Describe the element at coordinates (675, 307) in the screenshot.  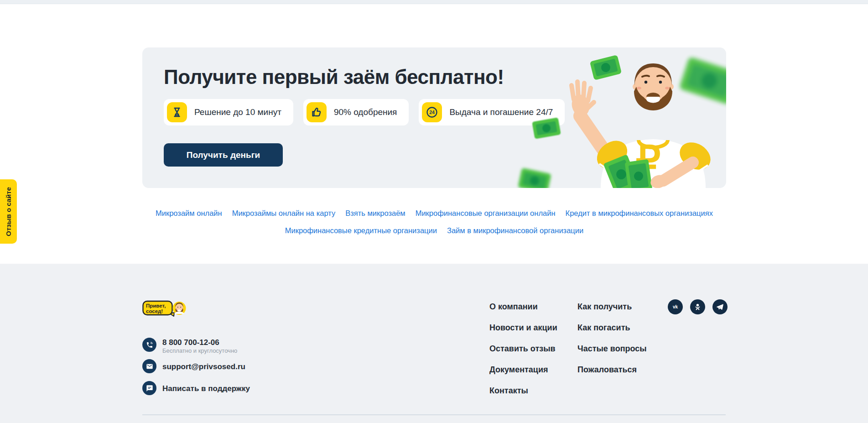
I see `vk-icon: vk` at that location.